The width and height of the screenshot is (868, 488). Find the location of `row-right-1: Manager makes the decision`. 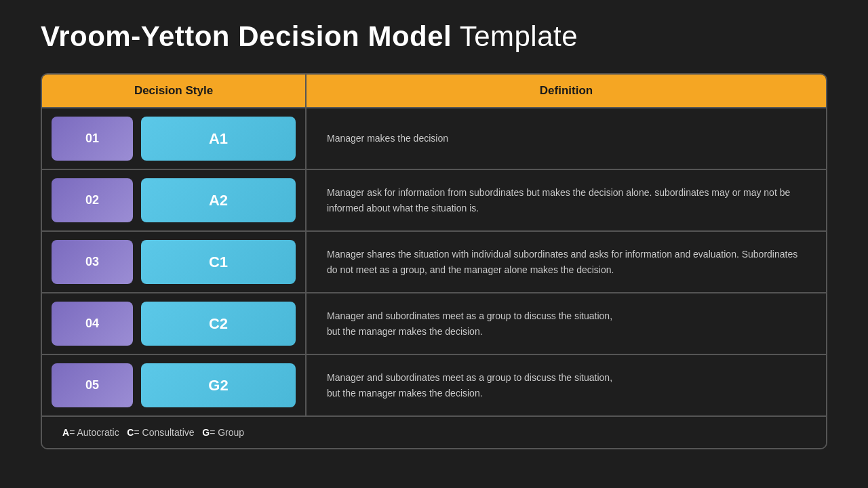

row-right-1: Manager makes the decision is located at coordinates (566, 138).